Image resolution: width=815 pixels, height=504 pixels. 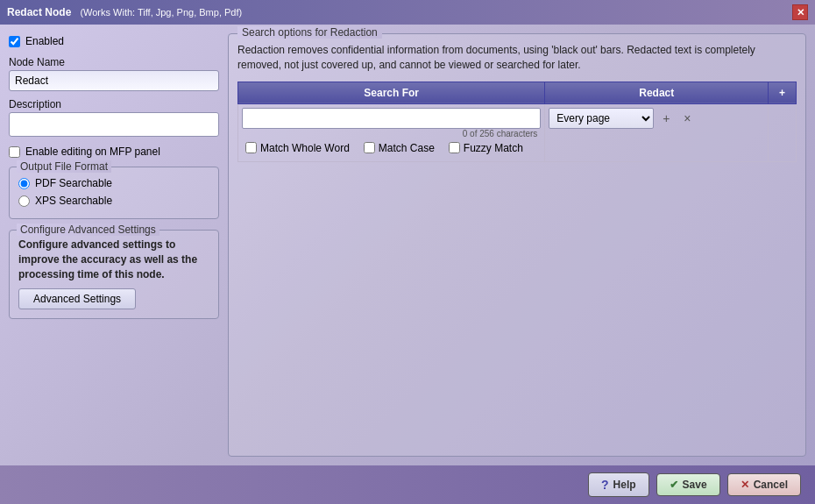 What do you see at coordinates (601, 118) in the screenshot?
I see `redact-dropdown: Every page` at bounding box center [601, 118].